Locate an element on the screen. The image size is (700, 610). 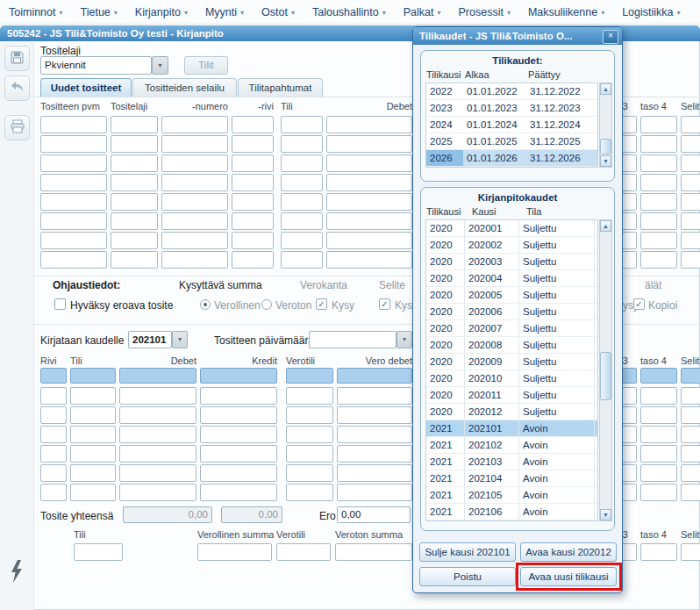
close-icon: × is located at coordinates (611, 37).